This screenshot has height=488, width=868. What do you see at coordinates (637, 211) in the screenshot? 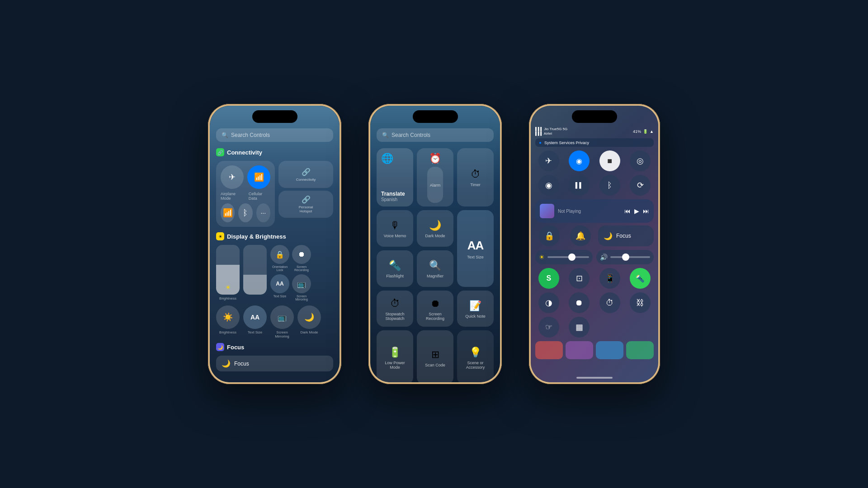
I see `music-controls: ⏮ ▶ ⏭` at bounding box center [637, 211].